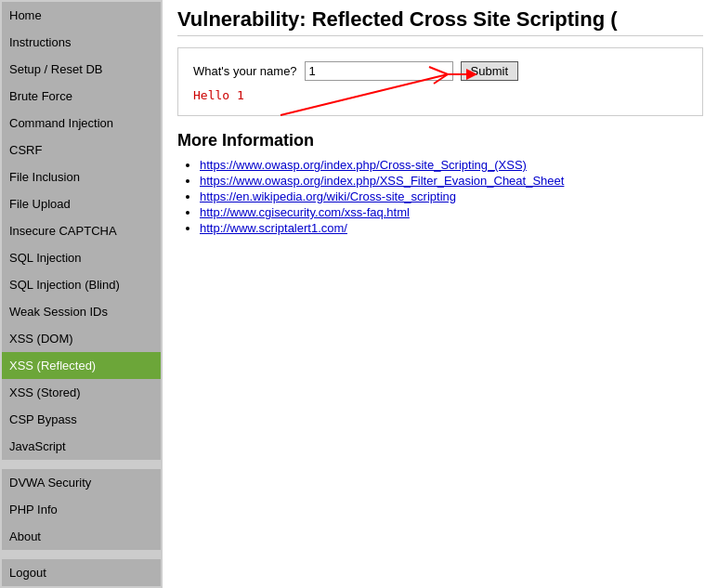  I want to click on sidebar-item-logout: Logout, so click(82, 572).